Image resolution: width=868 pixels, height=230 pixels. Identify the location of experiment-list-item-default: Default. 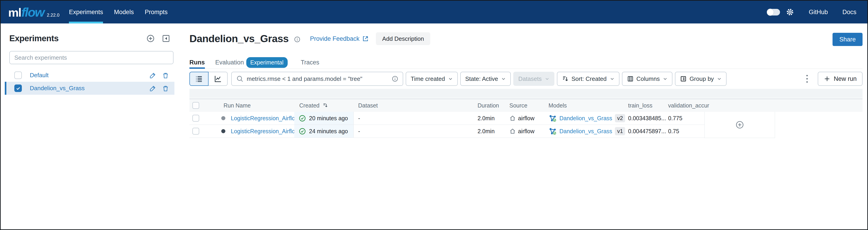
(90, 75).